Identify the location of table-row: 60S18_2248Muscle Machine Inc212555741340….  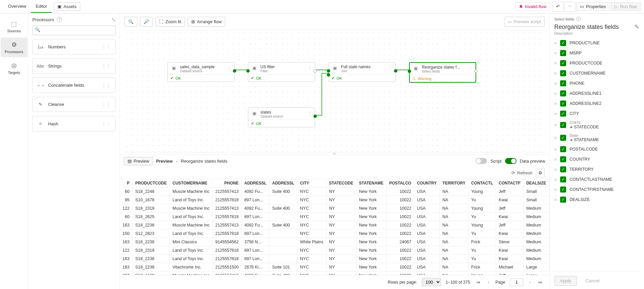
(334, 192).